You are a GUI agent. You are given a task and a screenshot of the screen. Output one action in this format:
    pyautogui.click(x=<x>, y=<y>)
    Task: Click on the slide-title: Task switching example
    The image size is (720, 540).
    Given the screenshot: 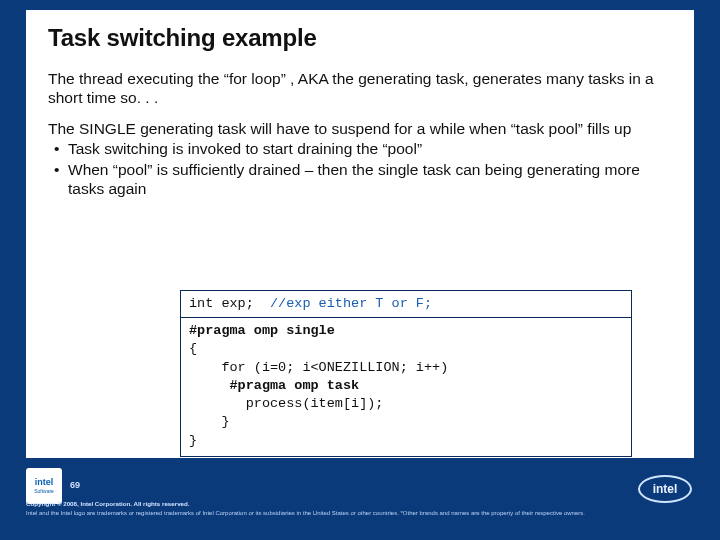 What is the action you would take?
    pyautogui.click(x=360, y=38)
    